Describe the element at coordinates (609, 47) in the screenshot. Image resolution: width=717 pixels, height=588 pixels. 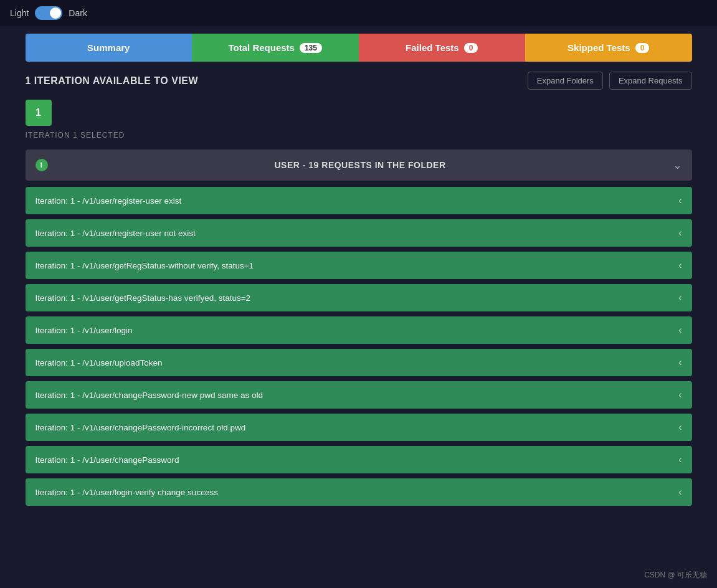
I see `tab-skipped: Skipped Tests0` at that location.